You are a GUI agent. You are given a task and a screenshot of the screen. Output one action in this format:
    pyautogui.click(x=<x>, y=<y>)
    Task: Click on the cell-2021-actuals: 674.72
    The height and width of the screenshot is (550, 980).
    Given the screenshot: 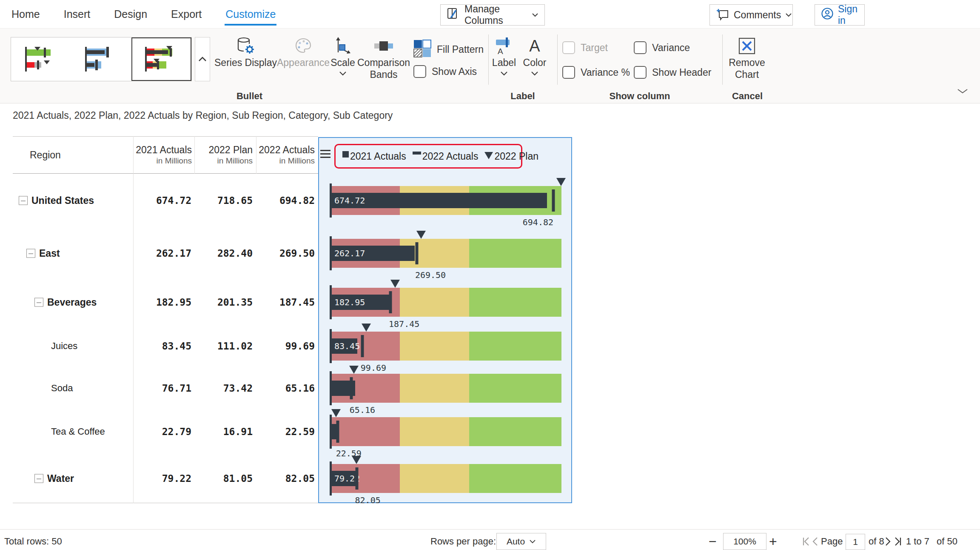 What is the action you would take?
    pyautogui.click(x=160, y=201)
    